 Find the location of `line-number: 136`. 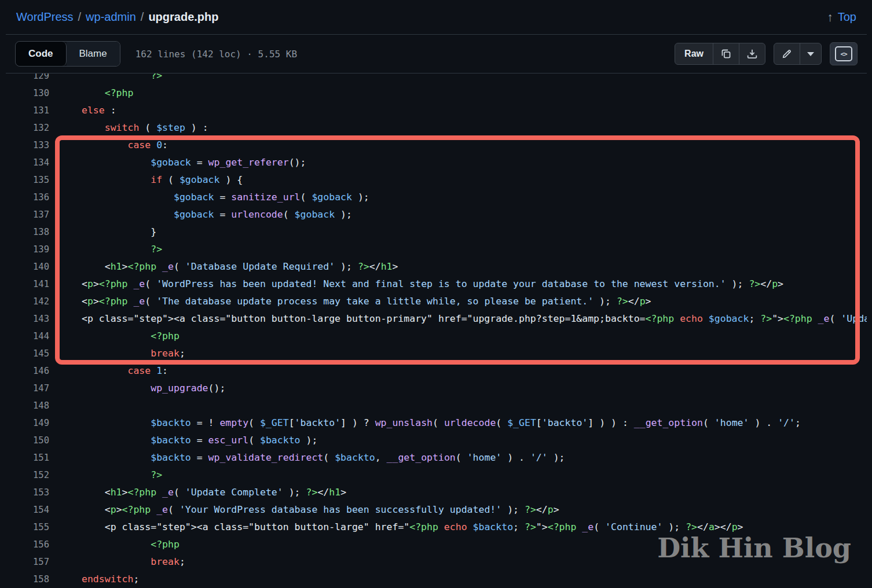

line-number: 136 is located at coordinates (28, 197).